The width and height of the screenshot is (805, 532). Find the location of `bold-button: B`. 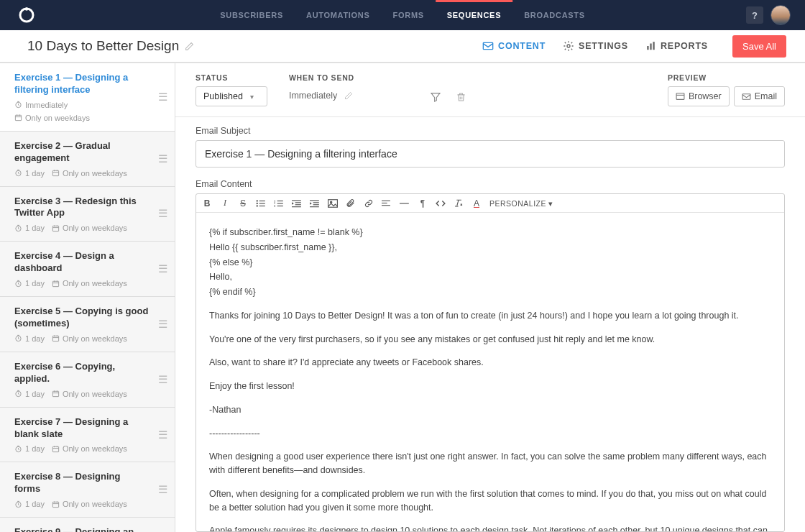

bold-button: B is located at coordinates (207, 203).